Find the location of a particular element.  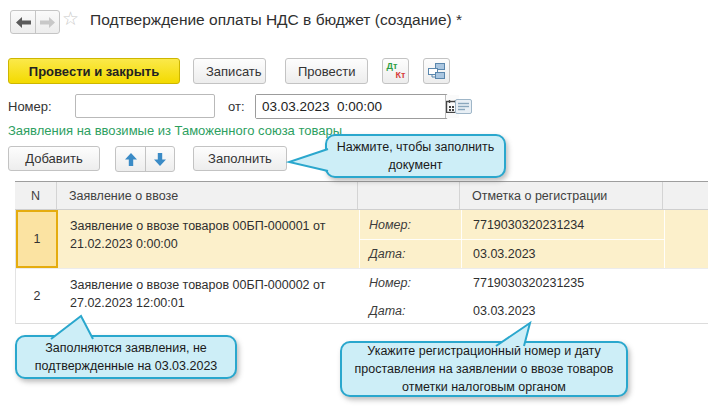

number-label: Номер: is located at coordinates (30, 106).